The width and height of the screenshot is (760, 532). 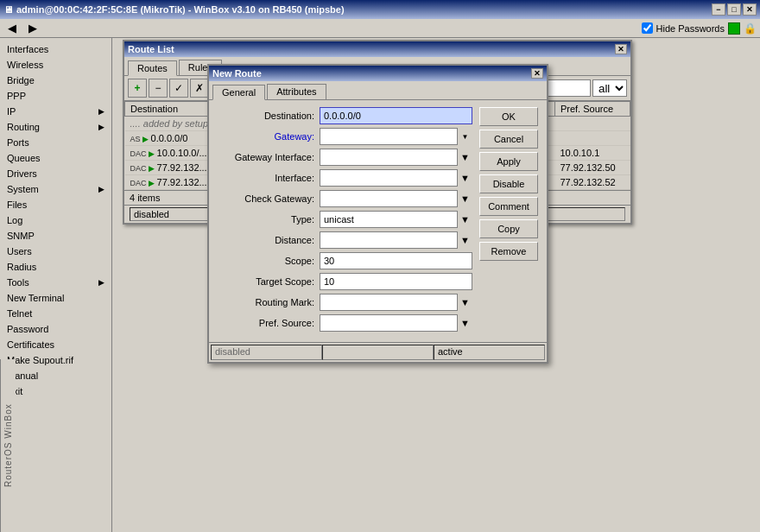 I want to click on interface-row: Interface: ▼, so click(x=344, y=178).